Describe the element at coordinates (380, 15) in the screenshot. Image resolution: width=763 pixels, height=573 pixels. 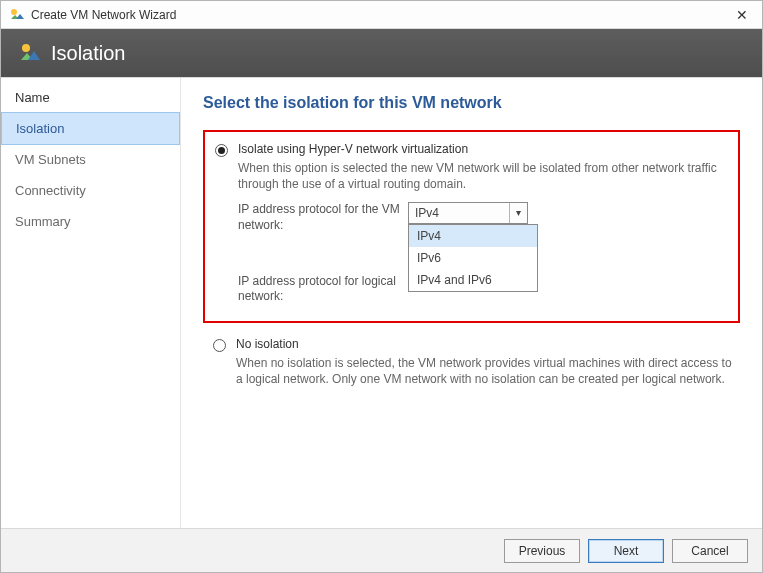
I see `window-title: Create VM Network Wizard` at that location.